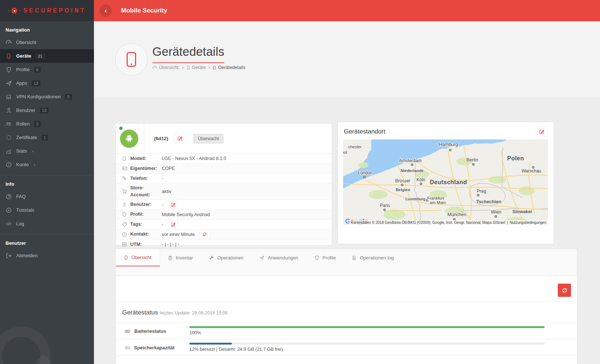  What do you see at coordinates (25, 210) in the screenshot?
I see `sidebar-item-label: Tutorials` at bounding box center [25, 210].